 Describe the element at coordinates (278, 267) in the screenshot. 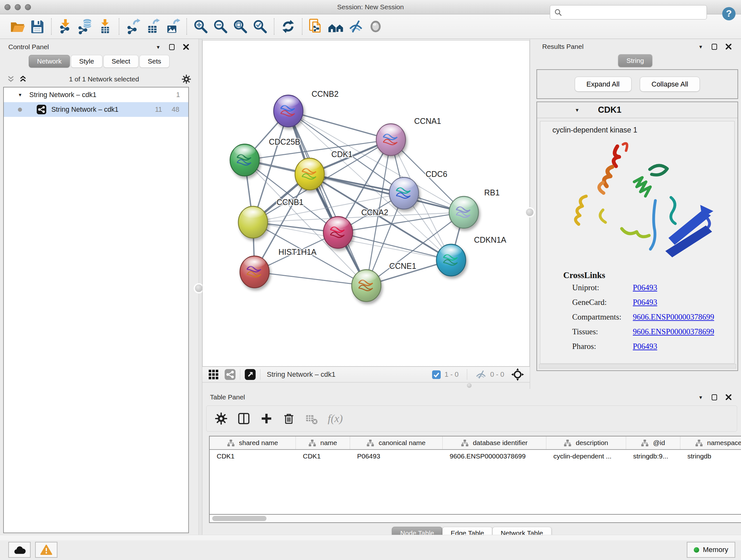

I see `network-node-hist1h1a: HIST1H1A` at that location.